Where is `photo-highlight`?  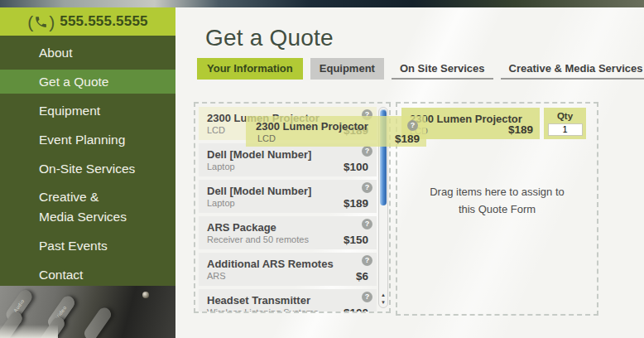
photo-highlight is located at coordinates (29, 331).